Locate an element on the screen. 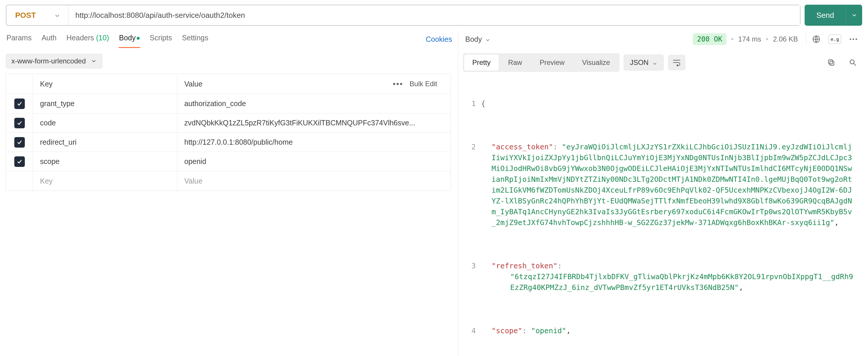 Image resolution: width=868 pixels, height=356 pixels. send-options-button is located at coordinates (854, 15).